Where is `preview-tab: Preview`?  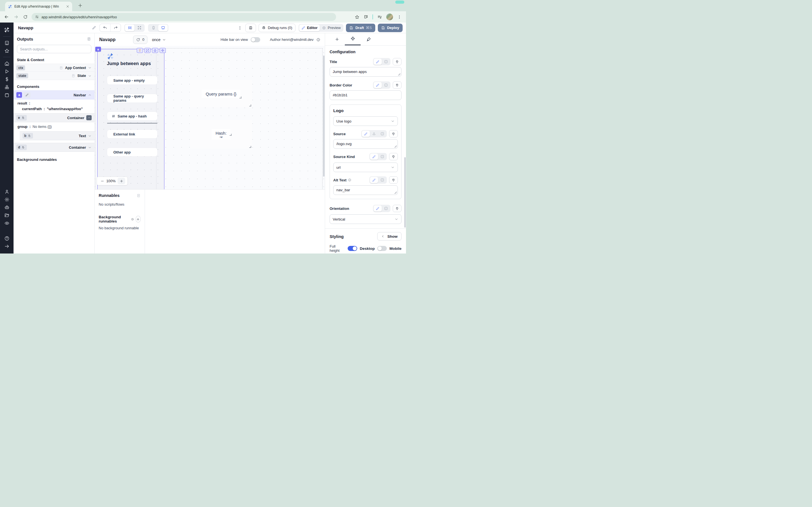 preview-tab: Preview is located at coordinates (332, 28).